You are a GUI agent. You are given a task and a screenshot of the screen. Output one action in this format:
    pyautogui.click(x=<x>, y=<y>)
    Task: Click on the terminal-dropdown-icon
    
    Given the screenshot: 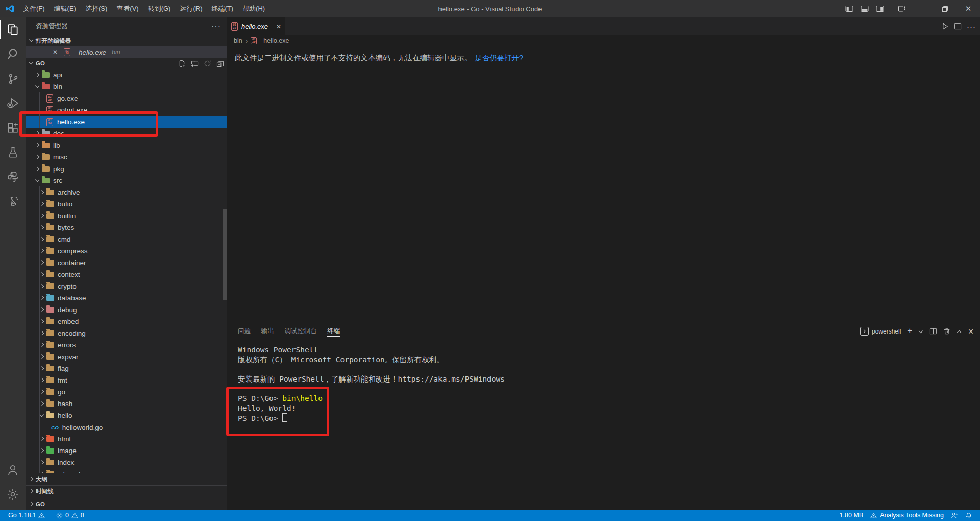 What is the action you would take?
    pyautogui.click(x=921, y=331)
    